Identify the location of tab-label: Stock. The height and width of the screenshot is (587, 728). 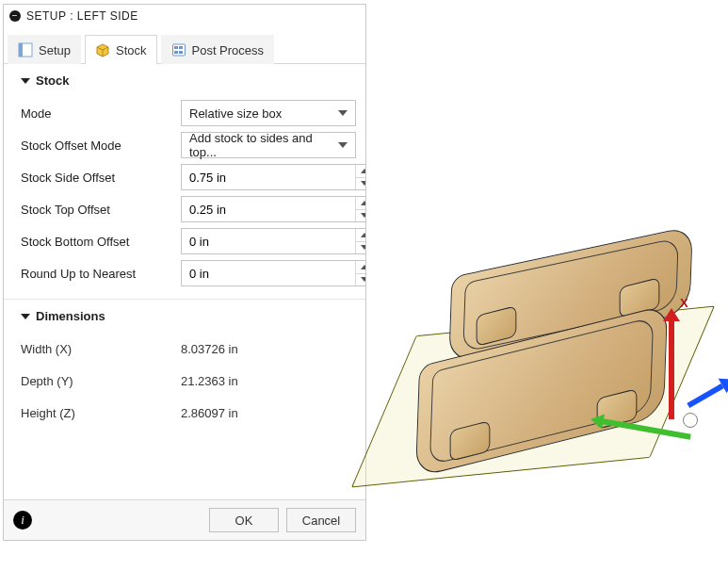
(132, 51).